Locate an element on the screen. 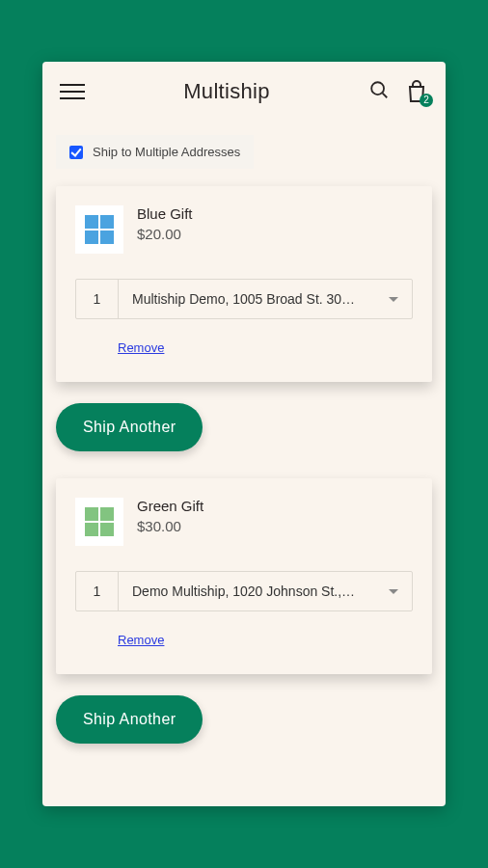 The image size is (488, 868). multiship-toggle-row: Ship to Multiple Addresses is located at coordinates (154, 152).